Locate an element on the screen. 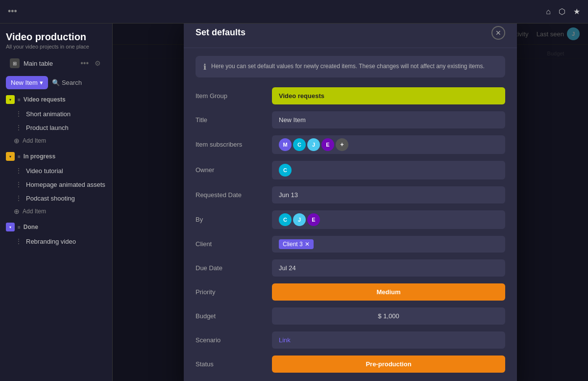 This screenshot has width=588, height=381. field-title: Title is located at coordinates (350, 120).